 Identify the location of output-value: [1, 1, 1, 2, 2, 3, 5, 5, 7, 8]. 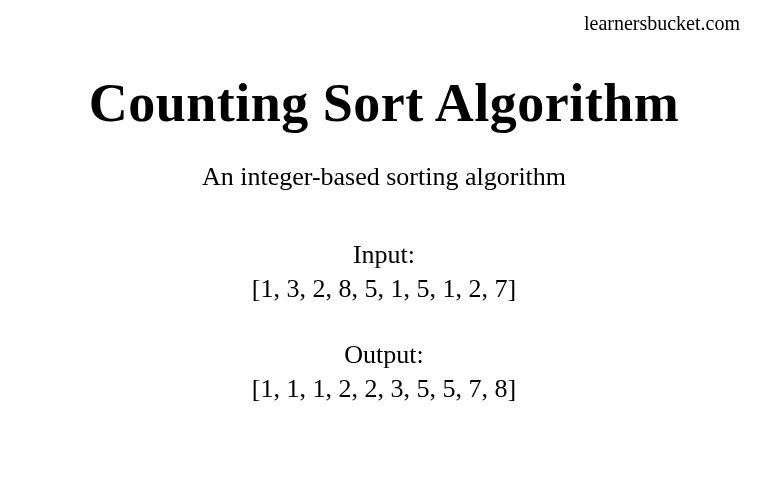
(384, 389).